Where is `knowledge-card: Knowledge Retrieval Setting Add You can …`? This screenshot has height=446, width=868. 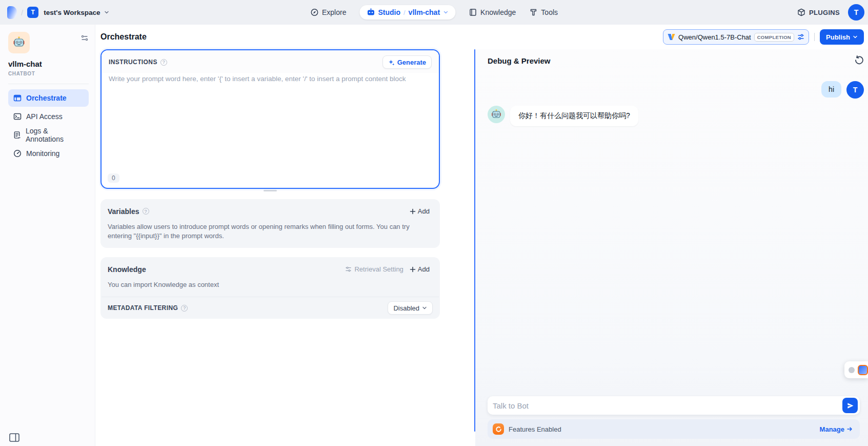 knowledge-card: Knowledge Retrieval Setting Add You can … is located at coordinates (270, 288).